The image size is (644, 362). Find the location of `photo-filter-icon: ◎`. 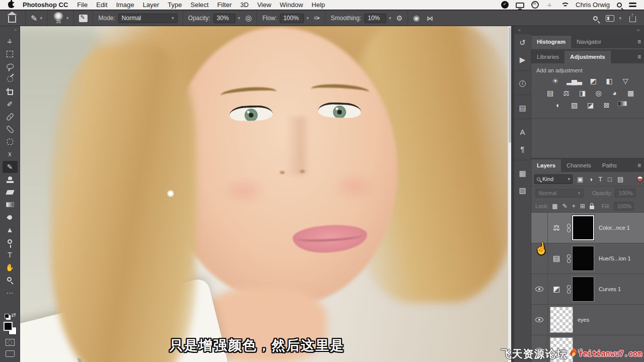

photo-filter-icon: ◎ is located at coordinates (598, 93).